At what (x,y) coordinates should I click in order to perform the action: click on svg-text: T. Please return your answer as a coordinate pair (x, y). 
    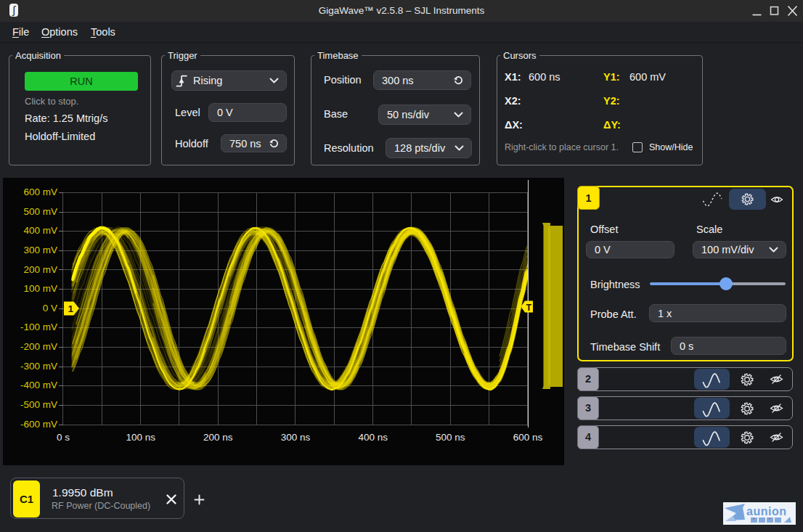
    Looking at the image, I should click on (529, 308).